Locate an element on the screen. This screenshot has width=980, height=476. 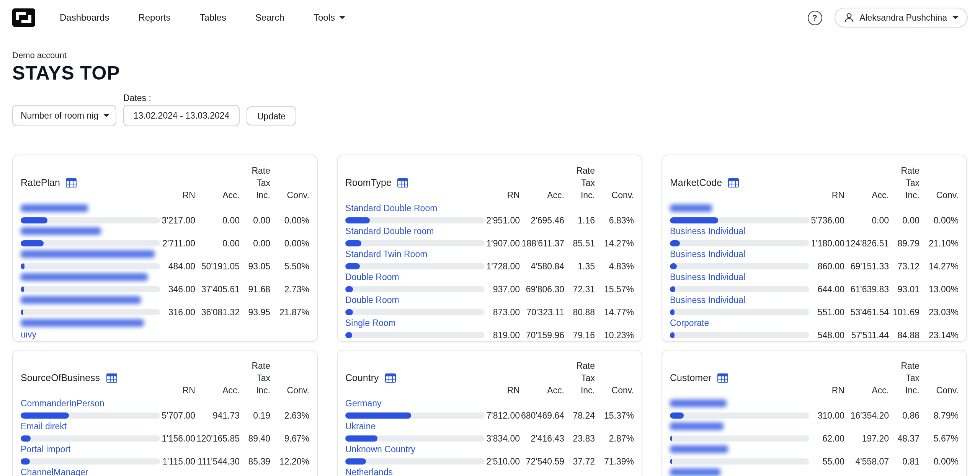
row-link: CommanderInPerson is located at coordinates (63, 403).